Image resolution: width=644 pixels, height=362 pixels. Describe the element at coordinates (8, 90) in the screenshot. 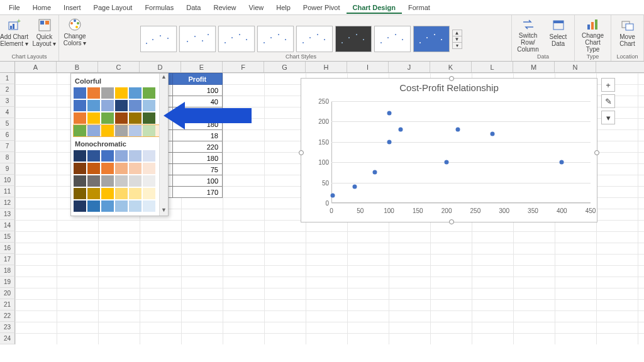

I see `row-header: 2` at that location.